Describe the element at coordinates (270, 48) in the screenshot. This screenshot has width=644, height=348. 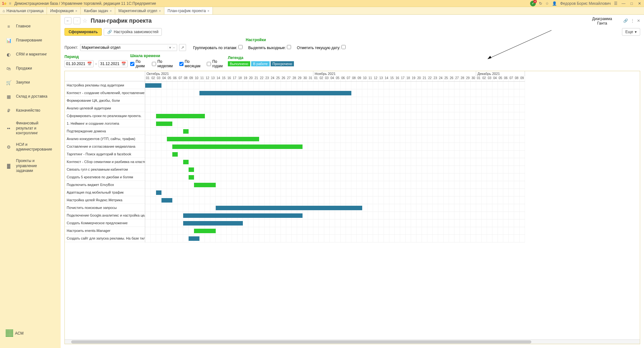
I see `highlight-weekends-check: Выделять выходные:` at that location.